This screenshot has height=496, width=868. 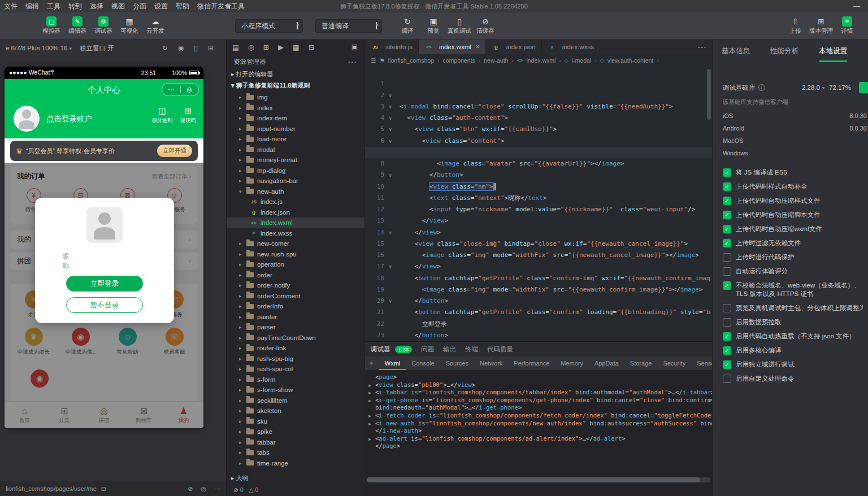 What do you see at coordinates (373, 60) in the screenshot?
I see `outline-icon: ☰` at bounding box center [373, 60].